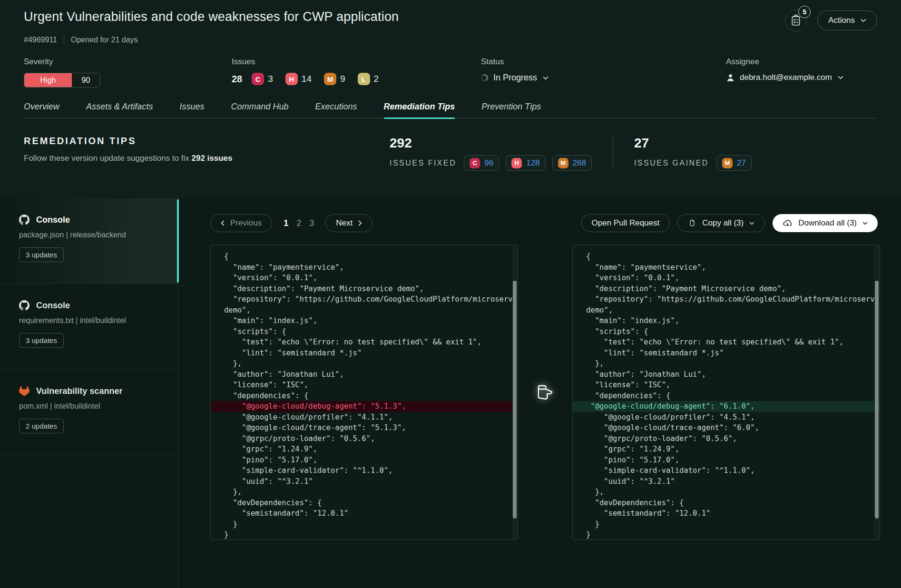 This screenshot has height=588, width=901. I want to click on opened-duration: Opened for 21 days, so click(105, 40).